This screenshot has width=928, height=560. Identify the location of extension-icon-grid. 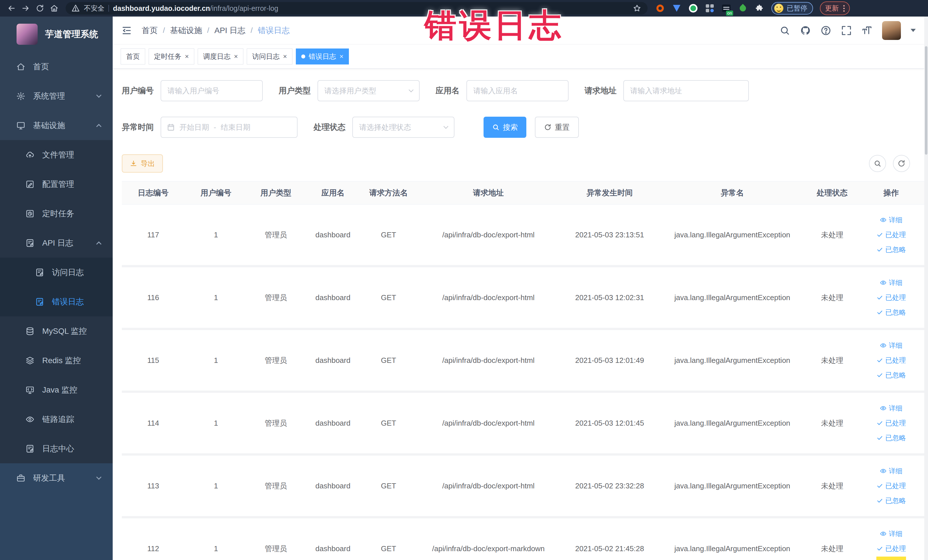
(710, 8).